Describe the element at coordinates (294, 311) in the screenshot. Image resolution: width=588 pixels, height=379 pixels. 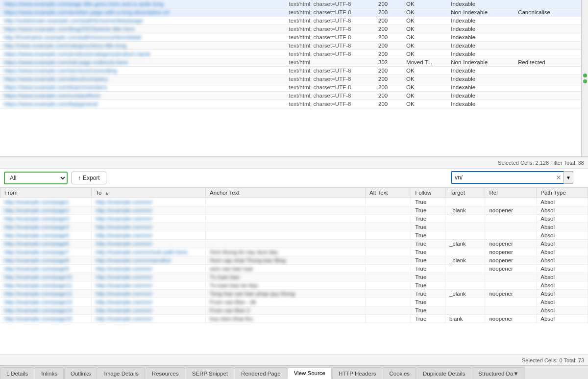
I see `table-row: http://example.com/page14http://example.…` at that location.